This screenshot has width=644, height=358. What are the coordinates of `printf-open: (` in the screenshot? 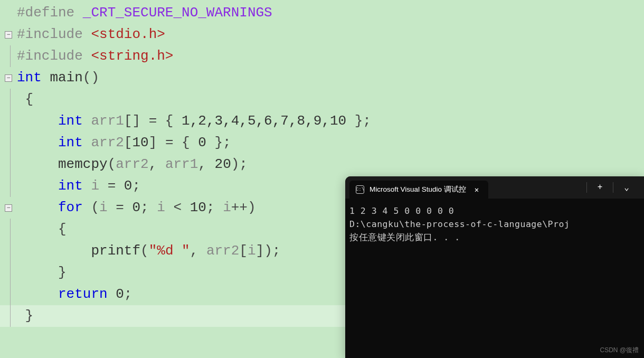 It's located at (145, 251).